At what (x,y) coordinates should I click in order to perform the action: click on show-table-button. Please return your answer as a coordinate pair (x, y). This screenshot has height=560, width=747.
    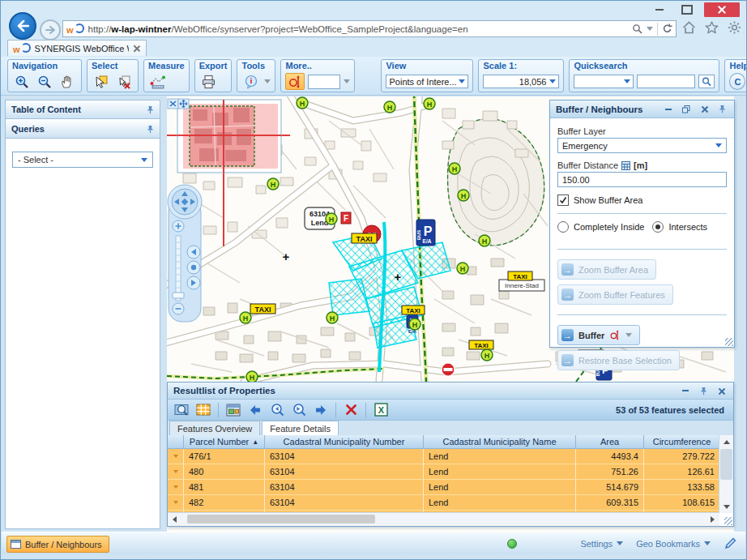
    Looking at the image, I should click on (203, 410).